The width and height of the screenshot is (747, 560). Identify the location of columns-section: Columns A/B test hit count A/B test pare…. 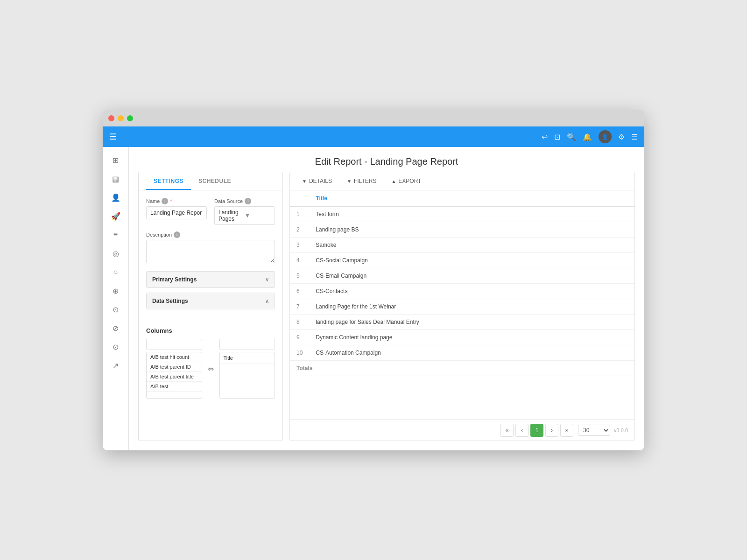
(211, 363).